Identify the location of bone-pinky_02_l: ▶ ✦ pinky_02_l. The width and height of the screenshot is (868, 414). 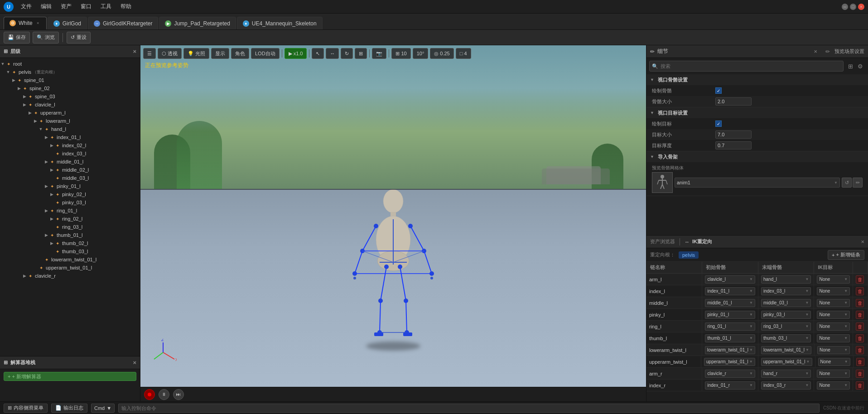
(70, 194).